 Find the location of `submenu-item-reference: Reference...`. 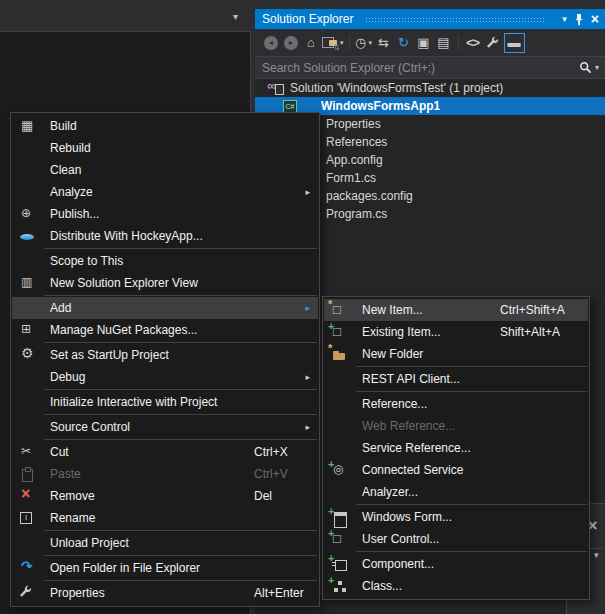

submenu-item-reference: Reference... is located at coordinates (456, 404).